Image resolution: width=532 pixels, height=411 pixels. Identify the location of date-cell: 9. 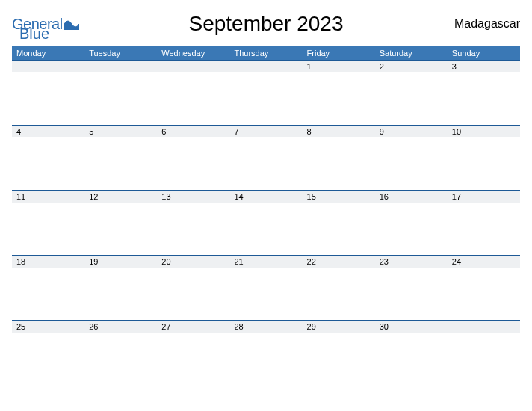
(411, 132).